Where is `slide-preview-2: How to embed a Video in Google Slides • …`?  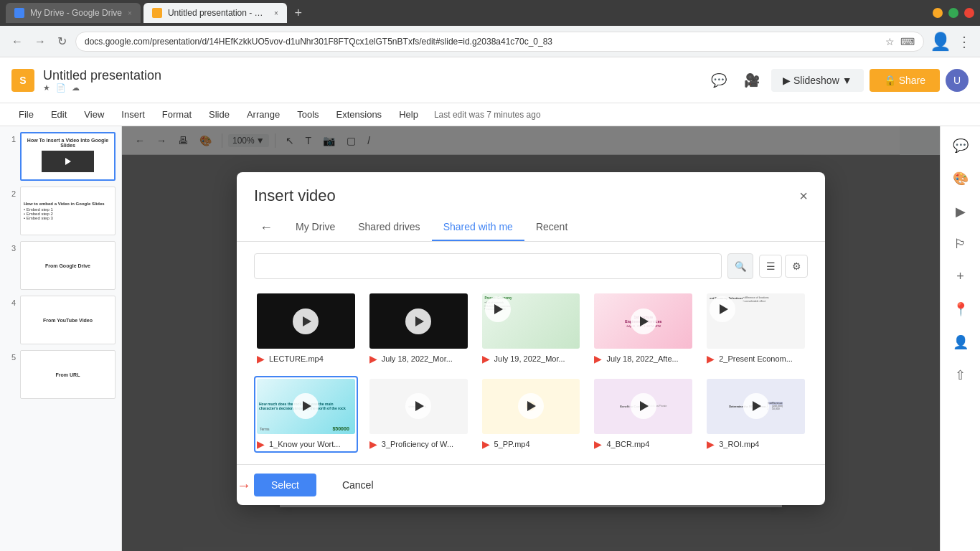 slide-preview-2: How to embed a Video in Google Slides • … is located at coordinates (67, 211).